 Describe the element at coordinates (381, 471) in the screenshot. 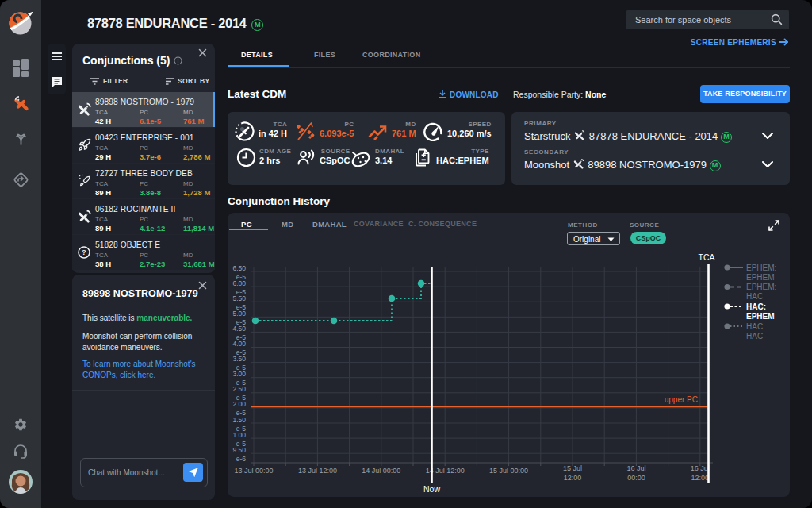

I see `svg-text: 14 Jul 00:00` at that location.